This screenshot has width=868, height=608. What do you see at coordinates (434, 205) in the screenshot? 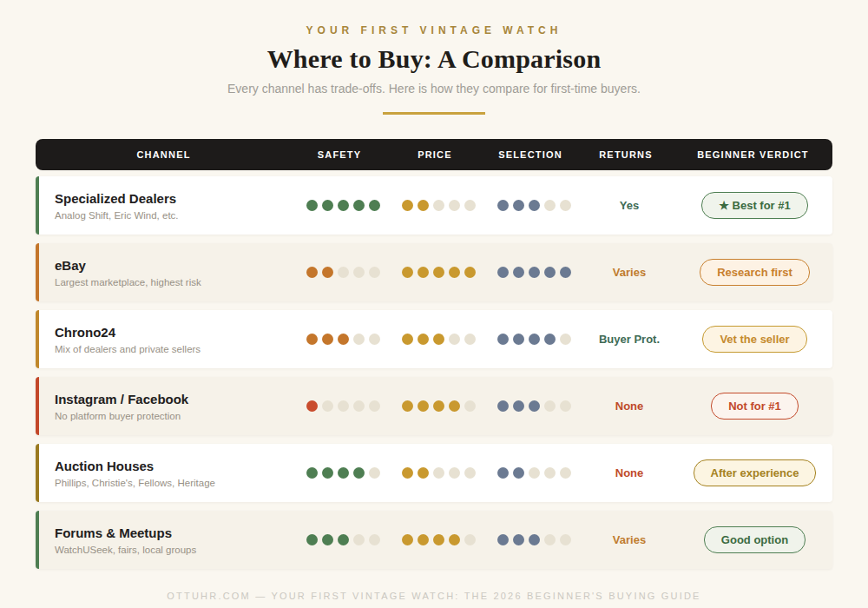
I see `table-row: Specialized Dealers Analog Shift, Eric W…` at bounding box center [434, 205].